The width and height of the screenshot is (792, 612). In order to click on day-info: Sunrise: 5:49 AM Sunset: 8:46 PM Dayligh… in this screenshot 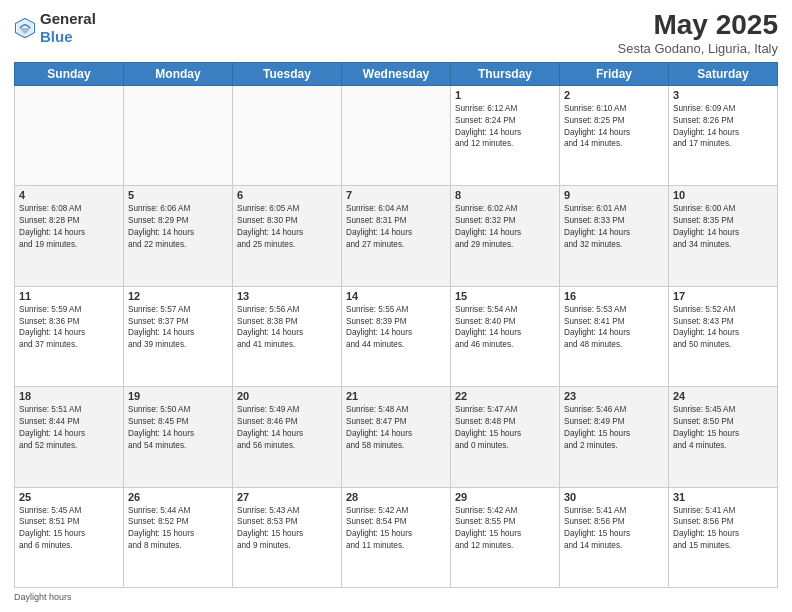, I will do `click(287, 428)`.